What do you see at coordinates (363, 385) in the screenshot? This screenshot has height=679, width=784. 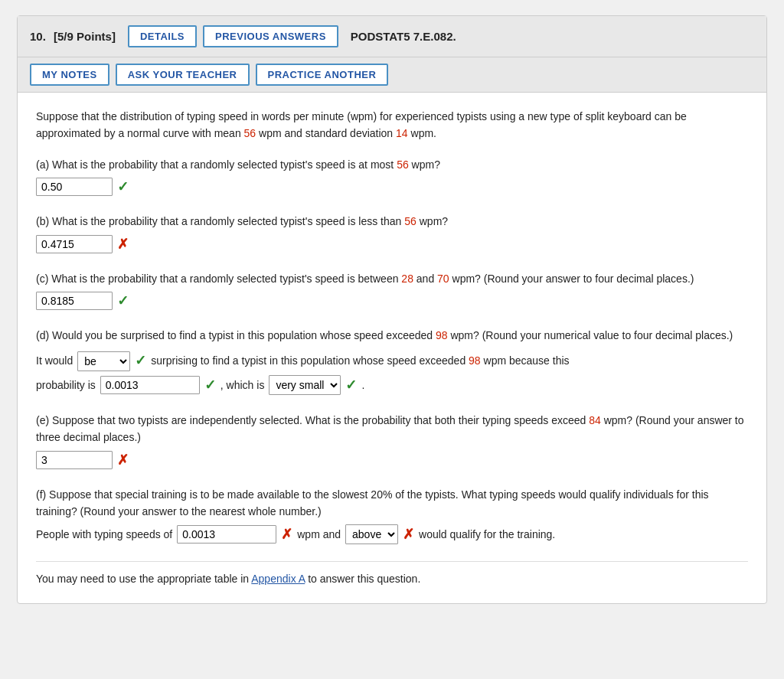 I see `part-d-period: .` at bounding box center [363, 385].